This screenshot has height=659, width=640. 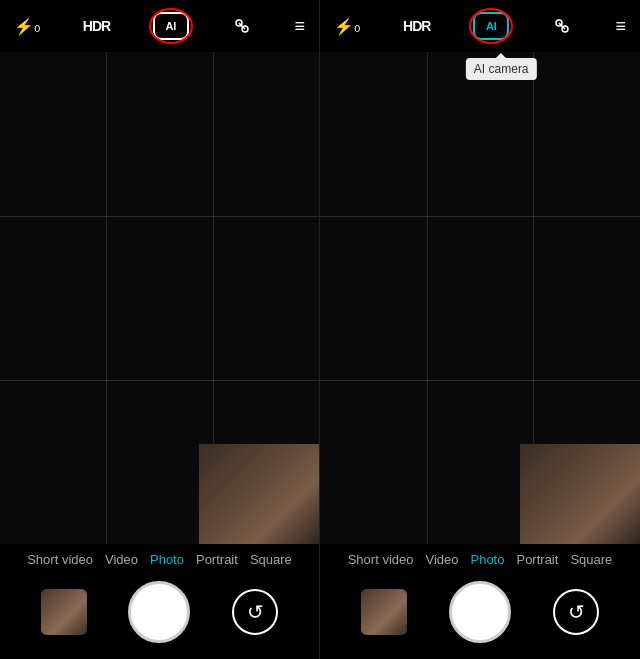 What do you see at coordinates (591, 560) in the screenshot?
I see `mode-square-right: Square` at bounding box center [591, 560].